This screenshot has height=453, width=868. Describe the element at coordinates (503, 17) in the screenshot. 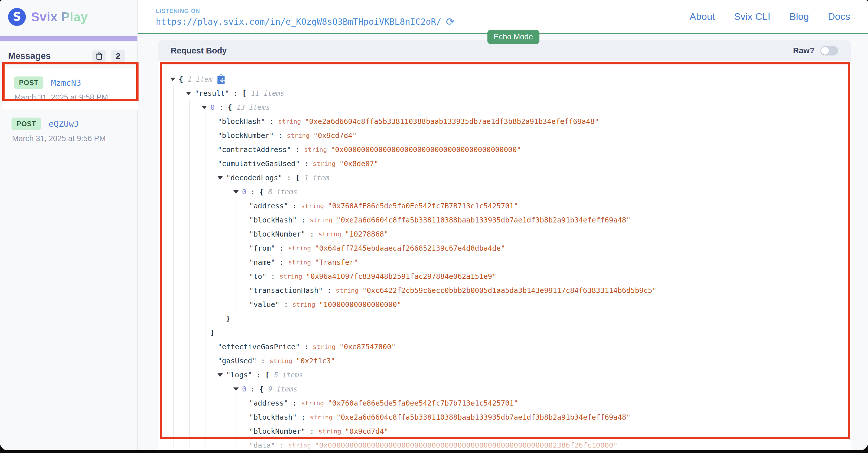

I see `top-bar: LISTENING ON https://play.svix.com/in/e_…` at that location.